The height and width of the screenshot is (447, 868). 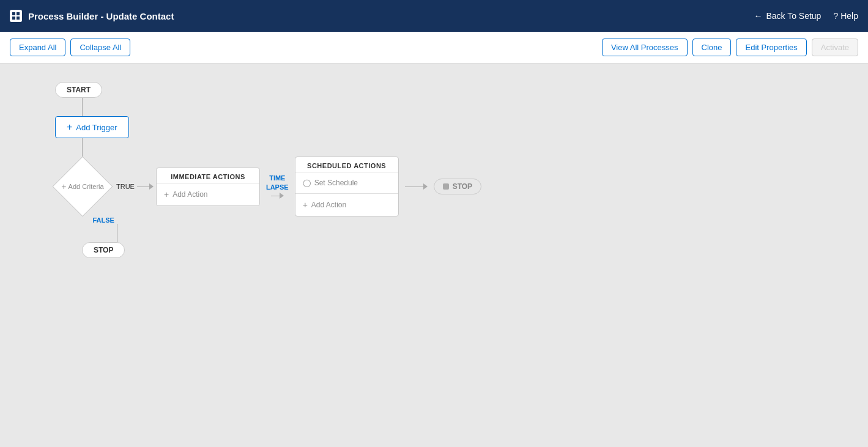 What do you see at coordinates (278, 196) in the screenshot?
I see `time-lapse-arrow` at bounding box center [278, 196].